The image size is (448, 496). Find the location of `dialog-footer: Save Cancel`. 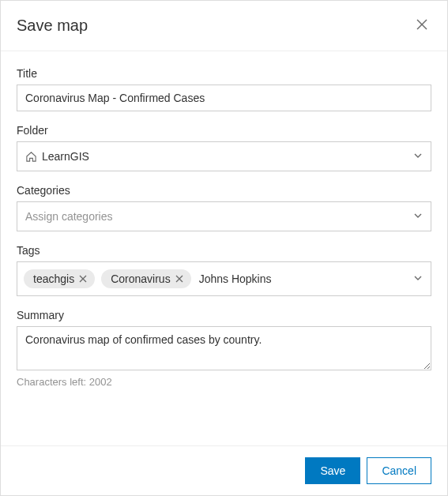

dialog-footer: Save Cancel is located at coordinates (224, 471).